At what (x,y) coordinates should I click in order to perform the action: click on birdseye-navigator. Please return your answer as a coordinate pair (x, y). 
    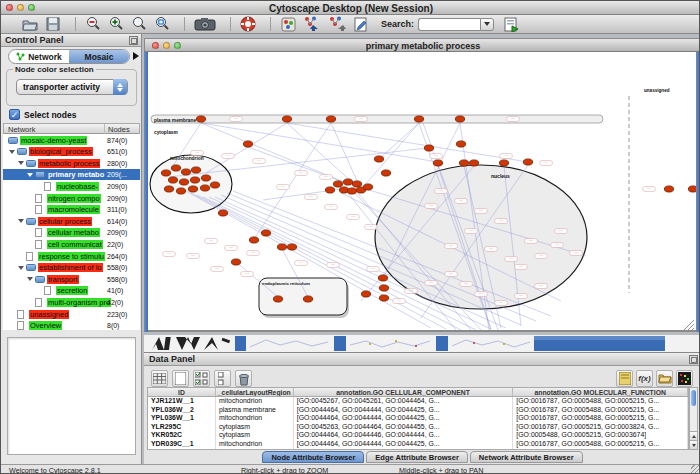
    Looking at the image, I should click on (72, 396).